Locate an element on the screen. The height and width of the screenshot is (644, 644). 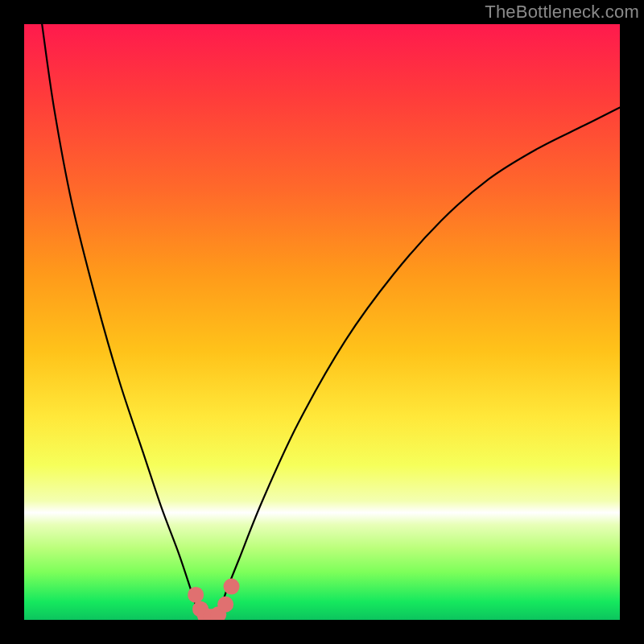
marker-right-lower is located at coordinates (225, 605).